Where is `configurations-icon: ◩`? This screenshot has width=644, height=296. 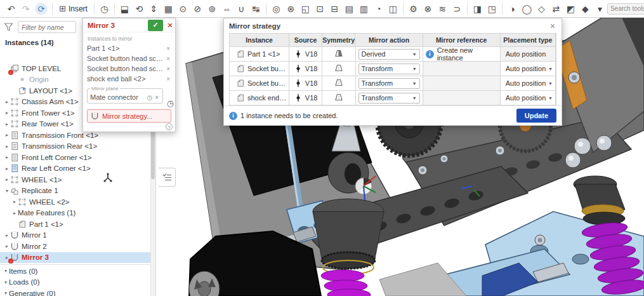 configurations-icon: ◩ is located at coordinates (571, 9).